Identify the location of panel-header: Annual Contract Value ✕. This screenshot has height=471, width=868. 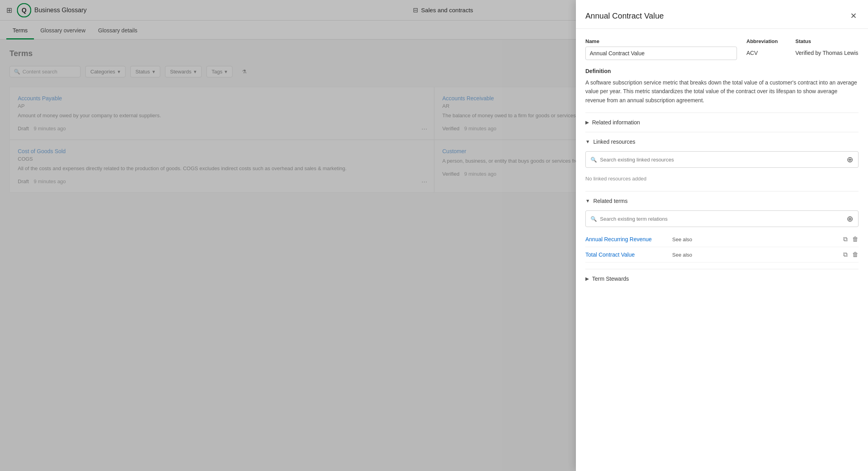
(722, 14).